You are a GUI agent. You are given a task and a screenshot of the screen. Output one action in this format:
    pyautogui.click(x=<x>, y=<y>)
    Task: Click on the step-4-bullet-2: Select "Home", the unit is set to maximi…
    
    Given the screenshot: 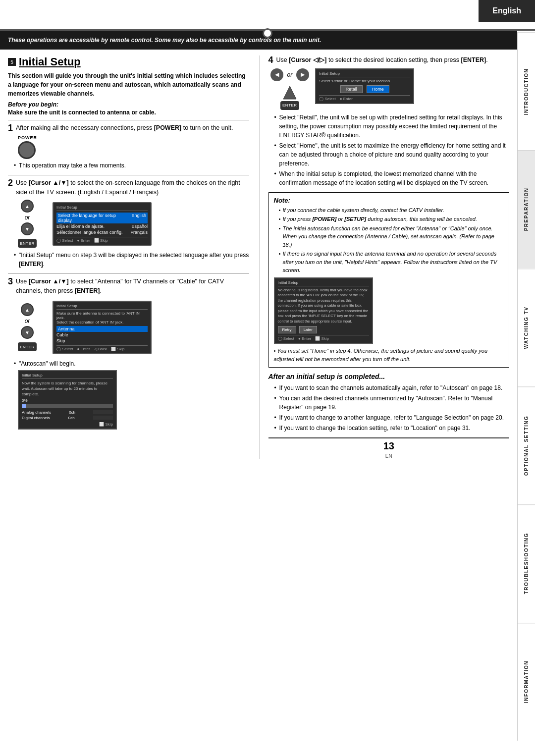 What is the action you would take?
    pyautogui.click(x=392, y=155)
    